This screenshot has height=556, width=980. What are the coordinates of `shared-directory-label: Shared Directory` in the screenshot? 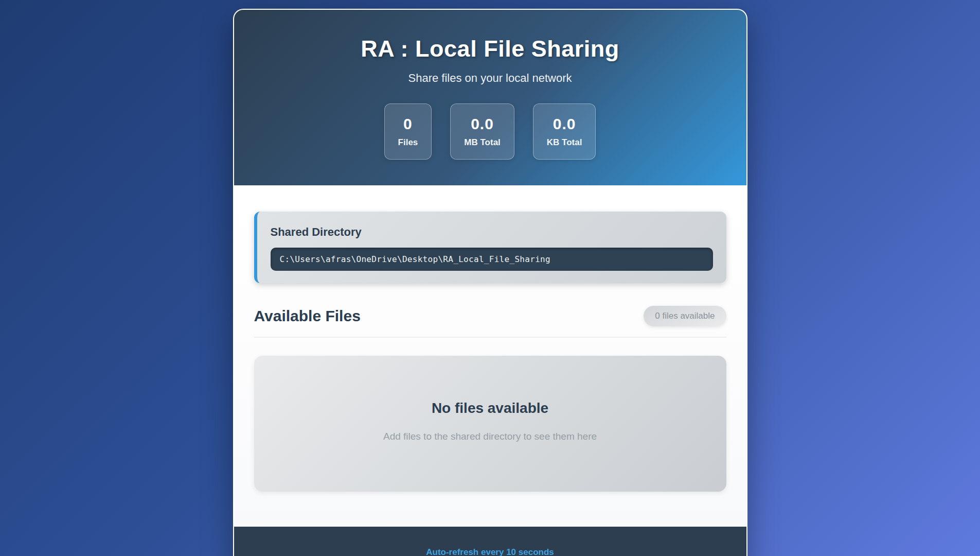 It's located at (492, 232).